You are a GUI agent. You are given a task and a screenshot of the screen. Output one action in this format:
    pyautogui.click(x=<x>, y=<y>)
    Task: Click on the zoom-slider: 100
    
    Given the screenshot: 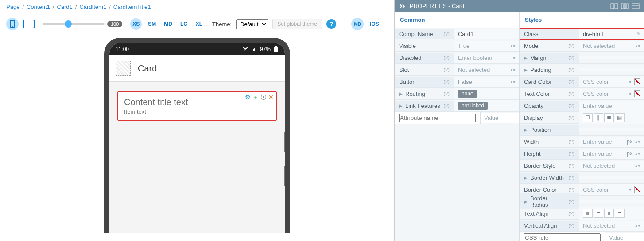 What is the action you would take?
    pyautogui.click(x=82, y=24)
    